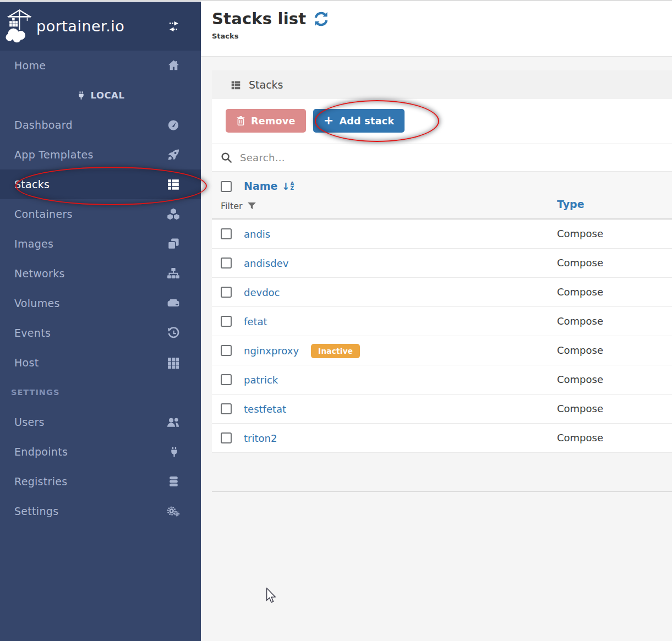  I want to click on table-row: testfetat Compose, so click(442, 409).